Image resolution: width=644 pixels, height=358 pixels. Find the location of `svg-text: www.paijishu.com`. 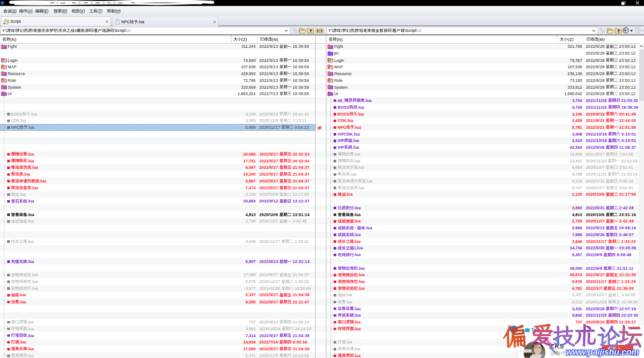

svg-text: www.paijishu.com is located at coordinates (602, 352).